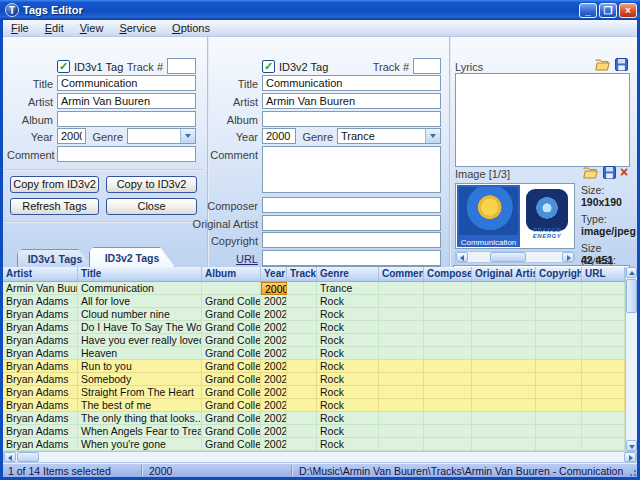 The image size is (640, 480). What do you see at coordinates (126, 83) in the screenshot?
I see `id3v1-title-input` at bounding box center [126, 83].